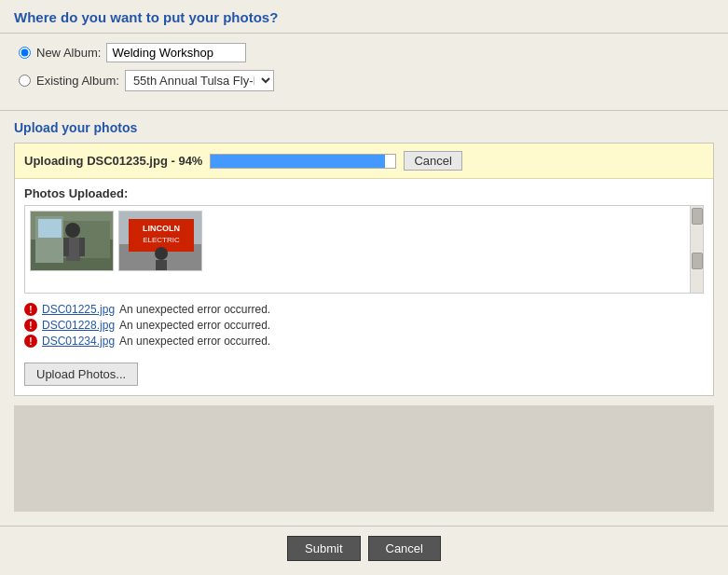  Describe the element at coordinates (81, 375) in the screenshot. I see `upload-photos-button: Upload Photos...` at that location.